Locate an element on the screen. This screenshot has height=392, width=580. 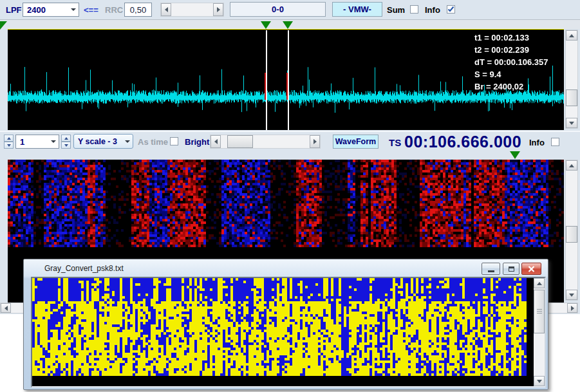
overlay-t1: t1 = 00:02.133 is located at coordinates (511, 37).